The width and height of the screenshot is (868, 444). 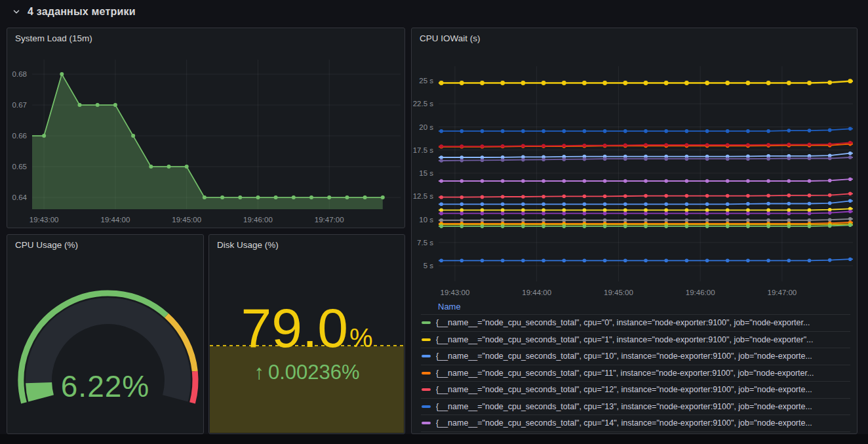 What do you see at coordinates (434, 439) in the screenshot?
I see `window-bottom-strip` at bounding box center [434, 439].